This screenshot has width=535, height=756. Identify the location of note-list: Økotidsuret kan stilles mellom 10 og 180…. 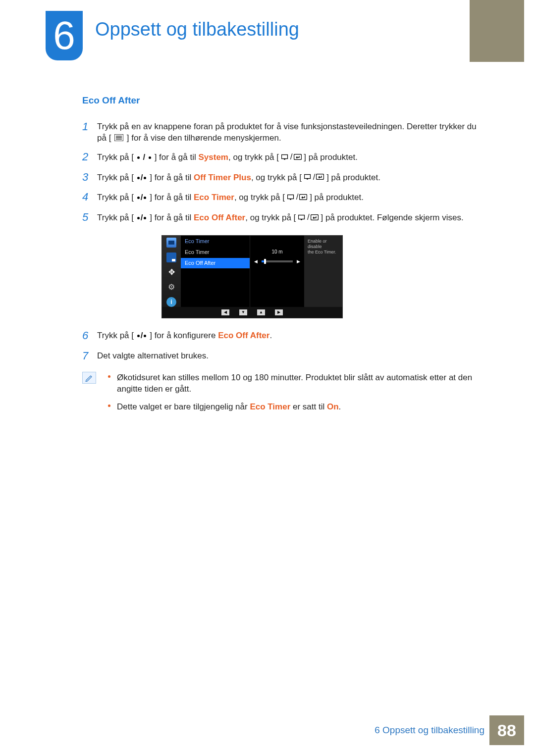
(293, 395).